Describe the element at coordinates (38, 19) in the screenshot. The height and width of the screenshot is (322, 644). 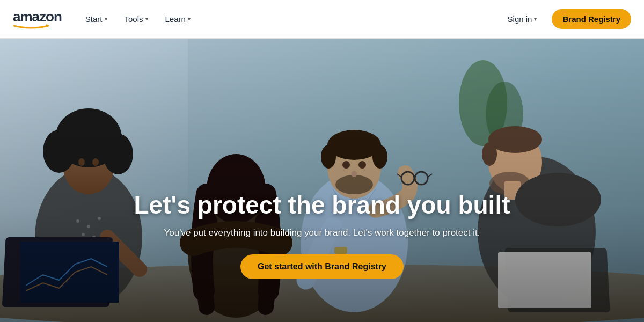
I see `amazon-logo: amazon` at that location.